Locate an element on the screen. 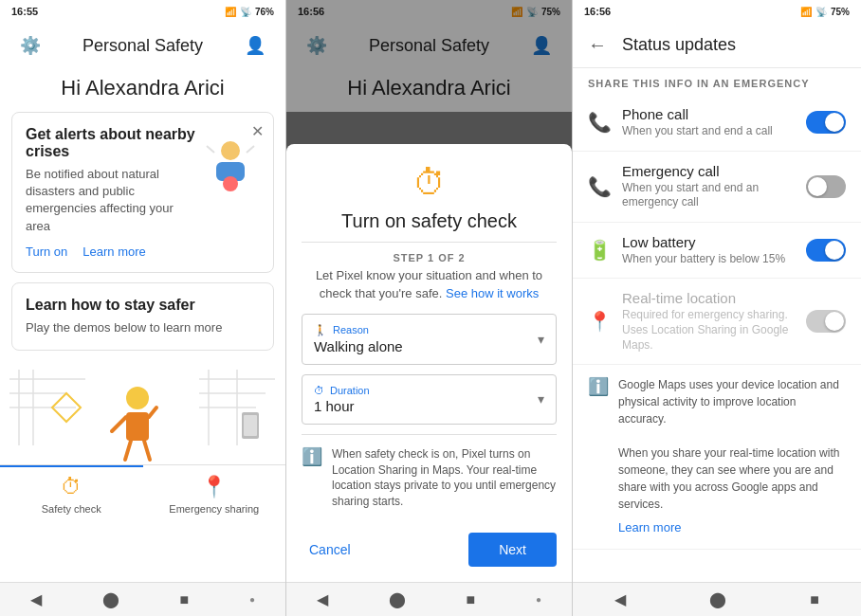 The height and width of the screenshot is (616, 861). phone-call-toggle is located at coordinates (826, 122).